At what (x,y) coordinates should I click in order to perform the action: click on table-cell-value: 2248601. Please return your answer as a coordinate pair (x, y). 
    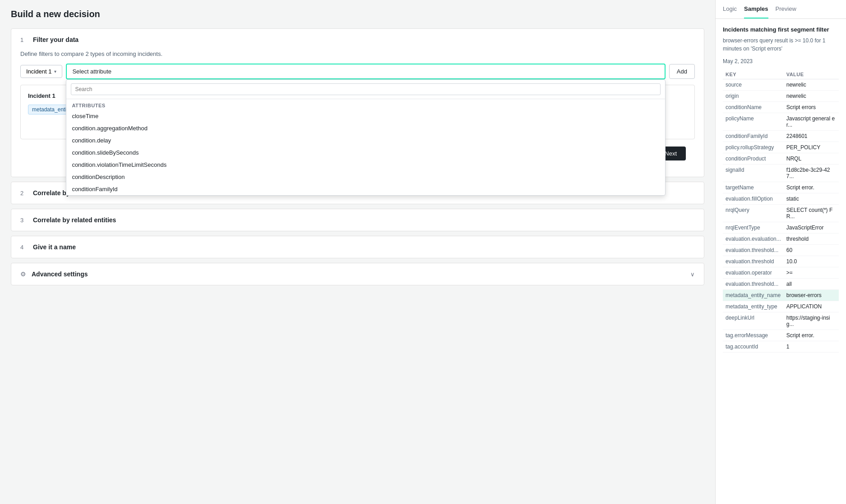
    Looking at the image, I should click on (811, 136).